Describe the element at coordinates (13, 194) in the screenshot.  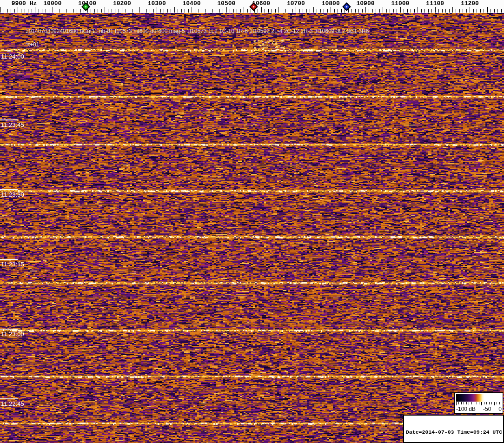
I see `time-label: 11:23:30` at that location.